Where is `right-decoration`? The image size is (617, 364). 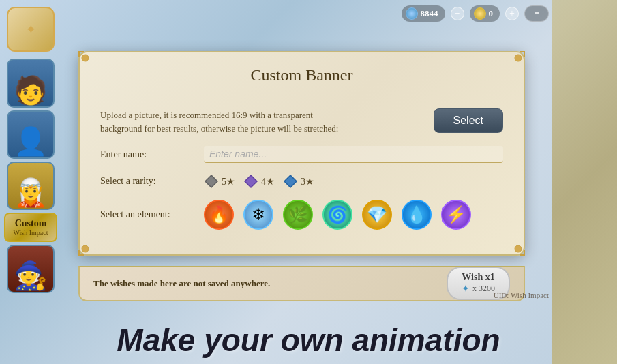 right-decoration is located at coordinates (585, 182).